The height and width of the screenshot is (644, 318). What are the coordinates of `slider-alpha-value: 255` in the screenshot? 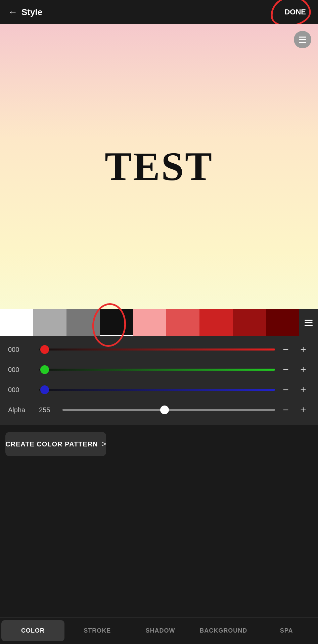 It's located at (47, 410).